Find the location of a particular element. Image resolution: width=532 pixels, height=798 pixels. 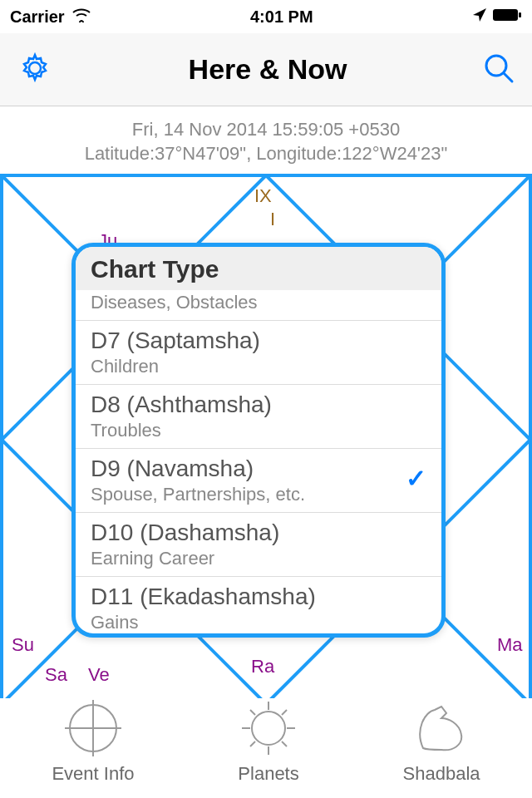

planet-sa: Sa is located at coordinates (57, 675).